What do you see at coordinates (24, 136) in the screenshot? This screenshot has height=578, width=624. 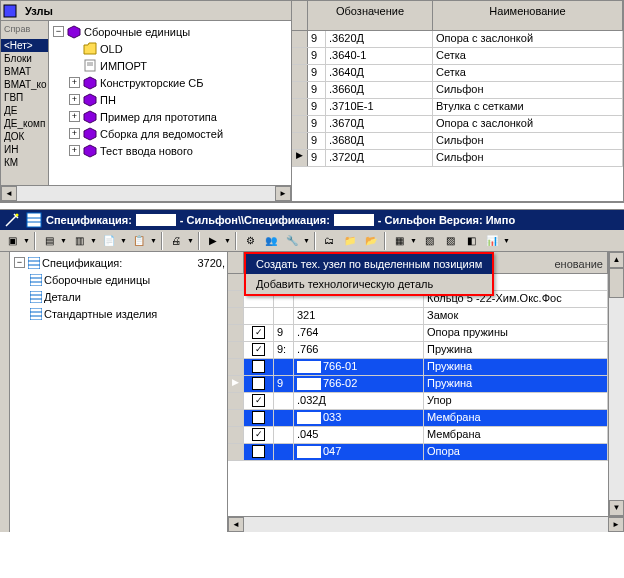 I see `side-tab-dok: ДОК` at bounding box center [24, 136].